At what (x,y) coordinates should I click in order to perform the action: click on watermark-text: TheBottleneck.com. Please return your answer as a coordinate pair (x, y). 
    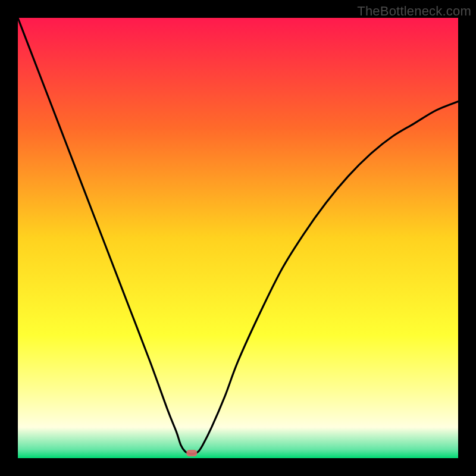
    Looking at the image, I should click on (414, 11).